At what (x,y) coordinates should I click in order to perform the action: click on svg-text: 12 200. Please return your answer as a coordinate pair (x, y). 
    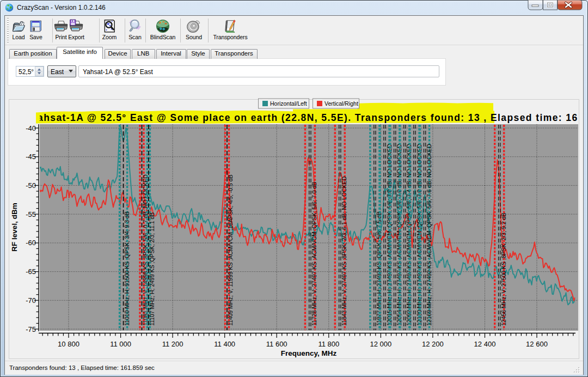
    Looking at the image, I should click on (433, 344).